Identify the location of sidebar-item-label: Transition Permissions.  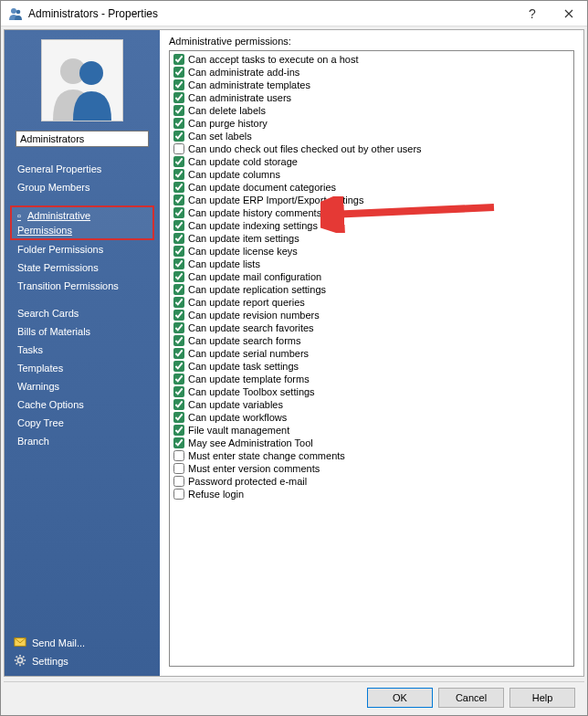
(68, 286).